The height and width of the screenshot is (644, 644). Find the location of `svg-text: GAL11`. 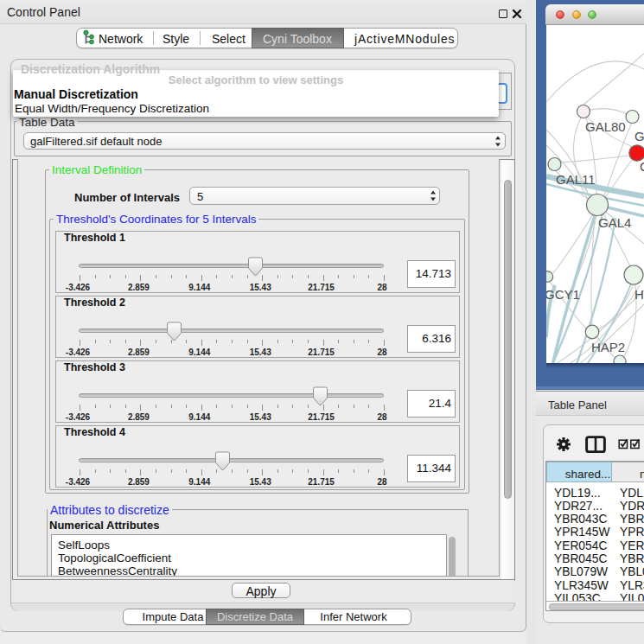

svg-text: GAL11 is located at coordinates (576, 180).